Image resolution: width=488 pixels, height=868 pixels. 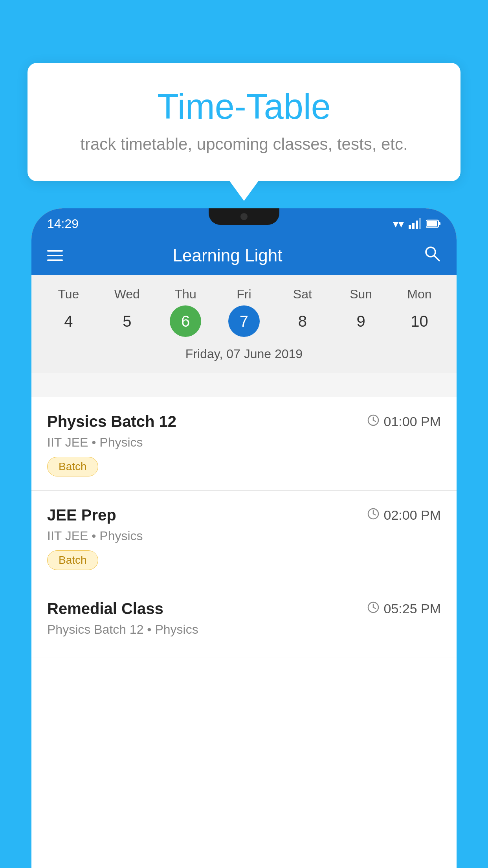 What do you see at coordinates (404, 422) in the screenshot?
I see `schedule-item-time: 01:00 PM` at bounding box center [404, 422].